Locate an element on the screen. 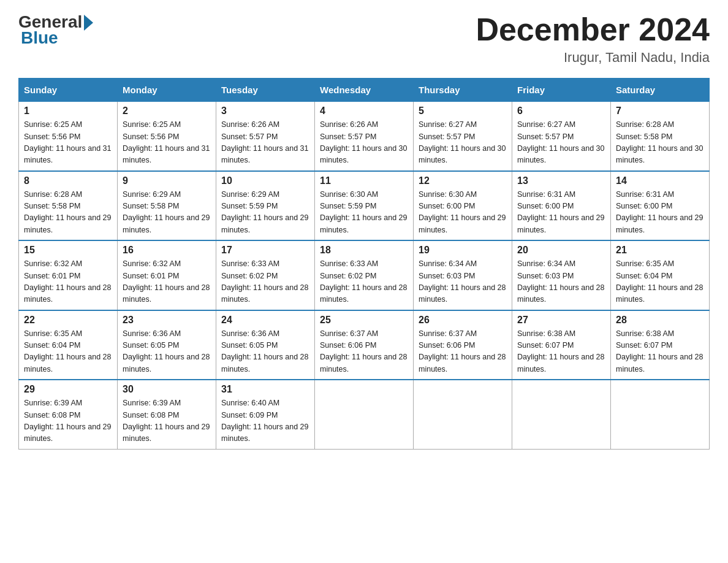 The image size is (728, 563). day-number: 17 is located at coordinates (265, 250).